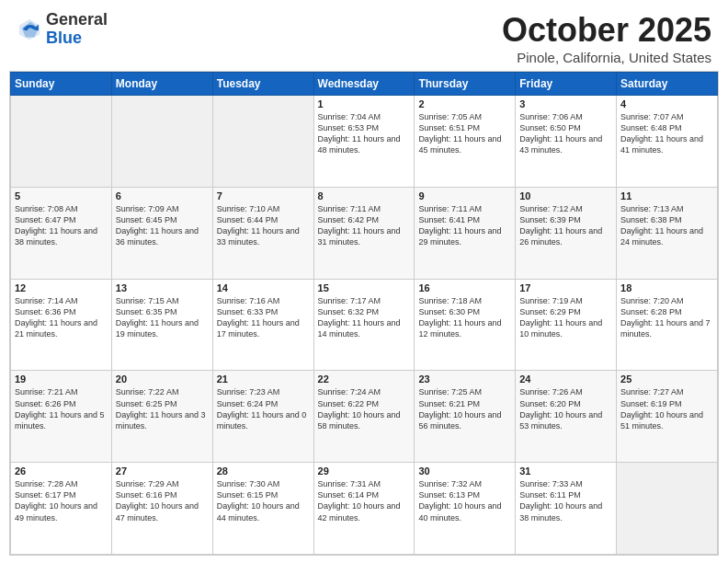 The image size is (728, 563). What do you see at coordinates (162, 196) in the screenshot?
I see `day-number: 6` at bounding box center [162, 196].